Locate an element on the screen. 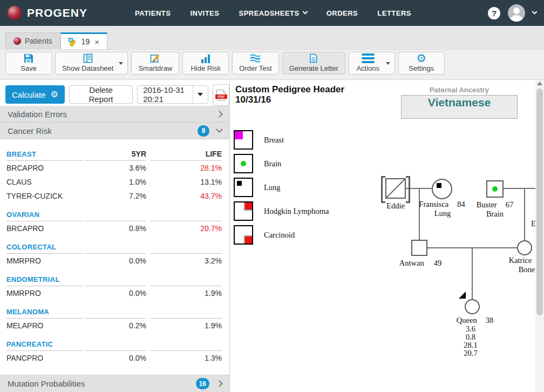 This screenshot has width=544, height=392. document-icon is located at coordinates (314, 58).